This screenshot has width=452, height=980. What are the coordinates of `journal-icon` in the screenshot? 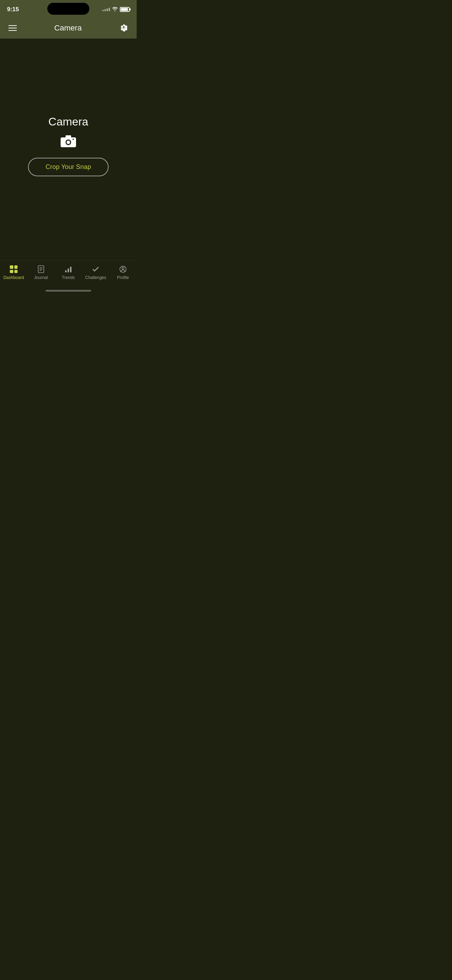 It's located at (41, 269).